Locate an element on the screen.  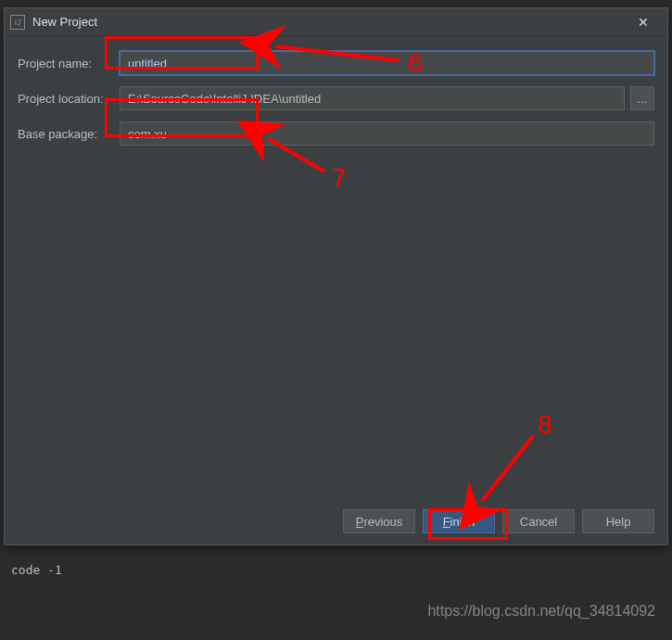
cancel-button: Cancel is located at coordinates (539, 521).